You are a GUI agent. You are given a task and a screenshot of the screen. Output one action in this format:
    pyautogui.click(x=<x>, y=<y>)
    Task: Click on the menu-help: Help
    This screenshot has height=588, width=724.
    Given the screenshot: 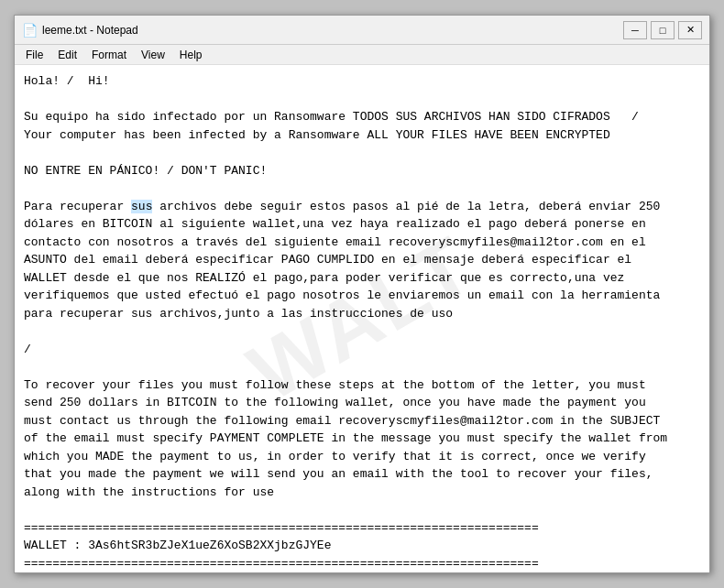 What is the action you would take?
    pyautogui.click(x=191, y=55)
    